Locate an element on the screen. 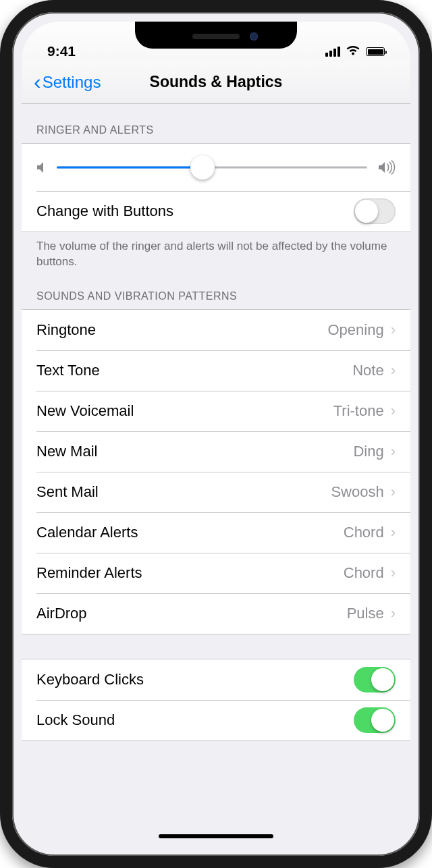 Image resolution: width=432 pixels, height=868 pixels. sound-row-ringtone: RingtoneOpening› is located at coordinates (216, 330).